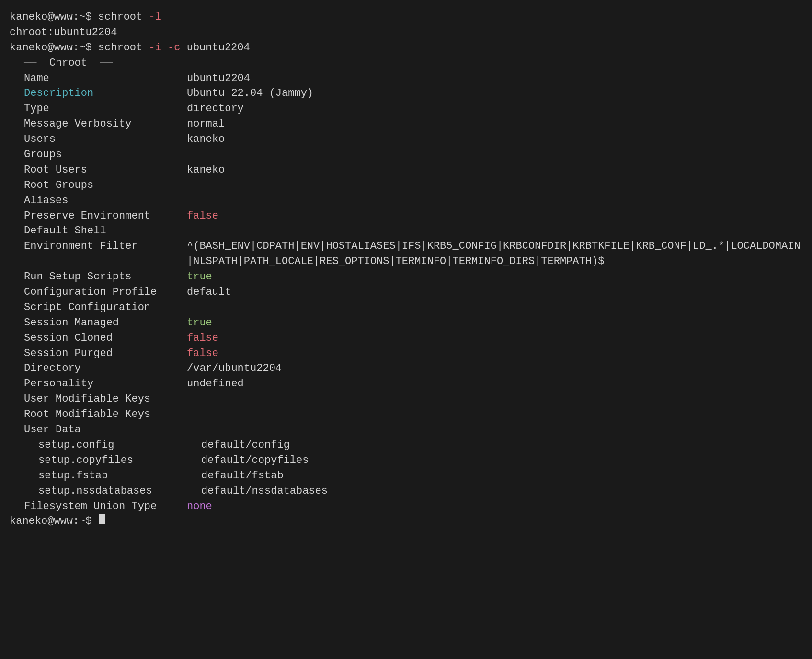 This screenshot has width=812, height=659. Describe the element at coordinates (406, 79) in the screenshot. I see `field-name: Nameubuntu2204` at that location.